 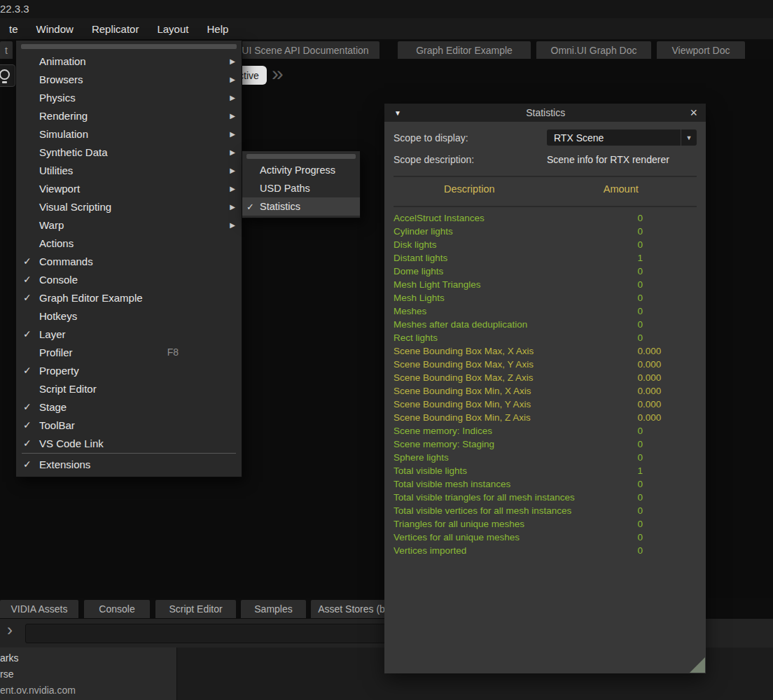 I want to click on menu-item-label: Physics, so click(x=109, y=98).